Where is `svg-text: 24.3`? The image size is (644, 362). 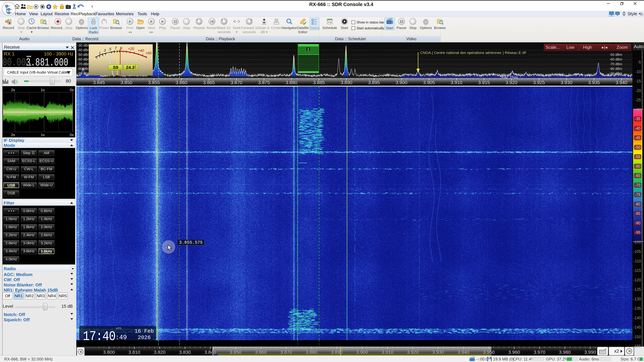
svg-text: 24.3 is located at coordinates (130, 67).